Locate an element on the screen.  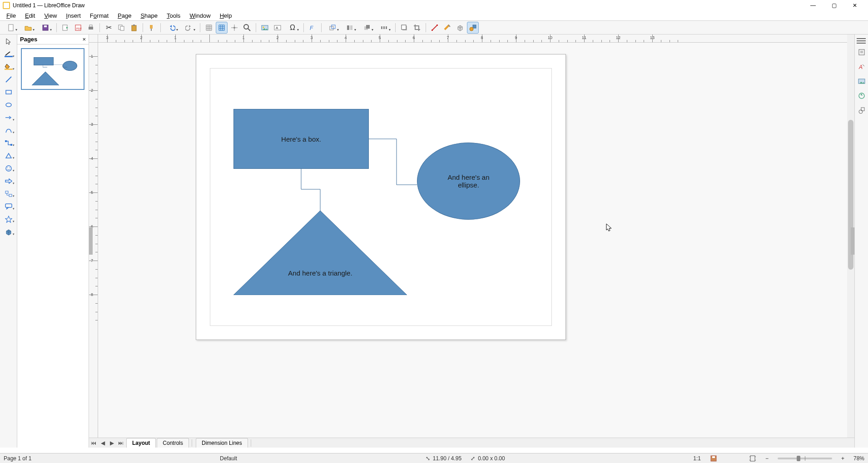
tab-controls: Controls is located at coordinates (173, 443).